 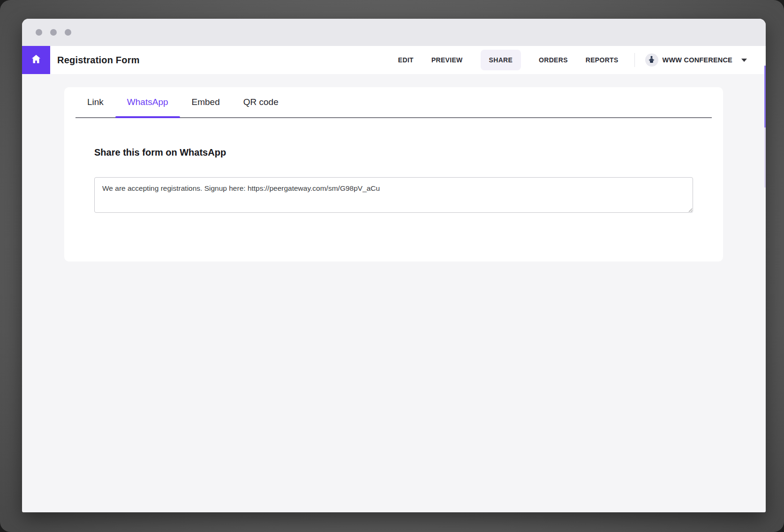 What do you see at coordinates (96, 102) in the screenshot?
I see `tab-link: Link` at bounding box center [96, 102].